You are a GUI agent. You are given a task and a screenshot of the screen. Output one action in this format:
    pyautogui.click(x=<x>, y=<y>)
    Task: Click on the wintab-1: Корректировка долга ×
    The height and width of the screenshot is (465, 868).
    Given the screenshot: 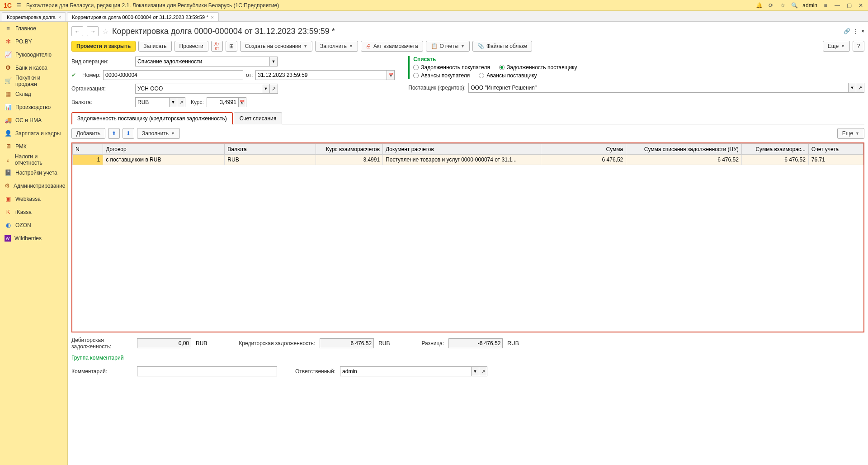 What is the action you would take?
    pyautogui.click(x=34, y=17)
    